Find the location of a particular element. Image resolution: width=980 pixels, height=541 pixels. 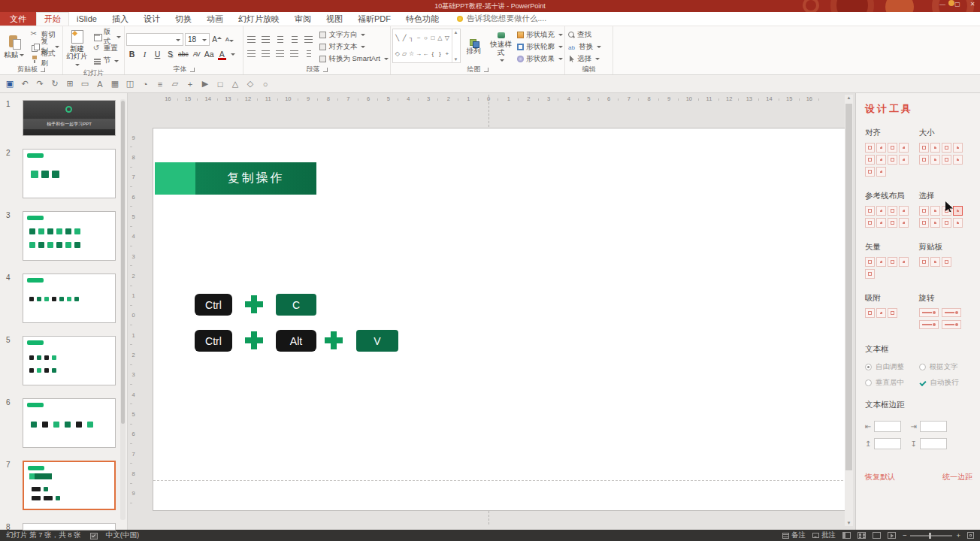

language-indicator: 中文(中国) is located at coordinates (122, 535).